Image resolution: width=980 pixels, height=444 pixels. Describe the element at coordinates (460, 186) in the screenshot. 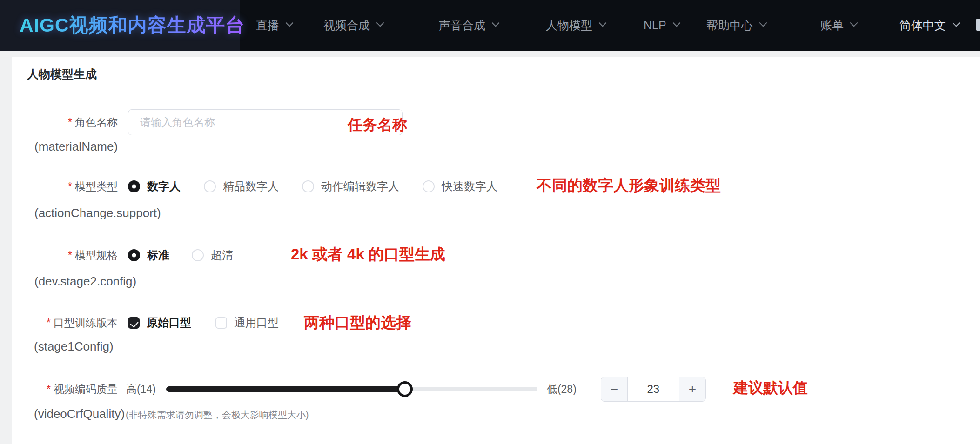

I see `radio-option-fast-digital-human: 快速数字人` at that location.